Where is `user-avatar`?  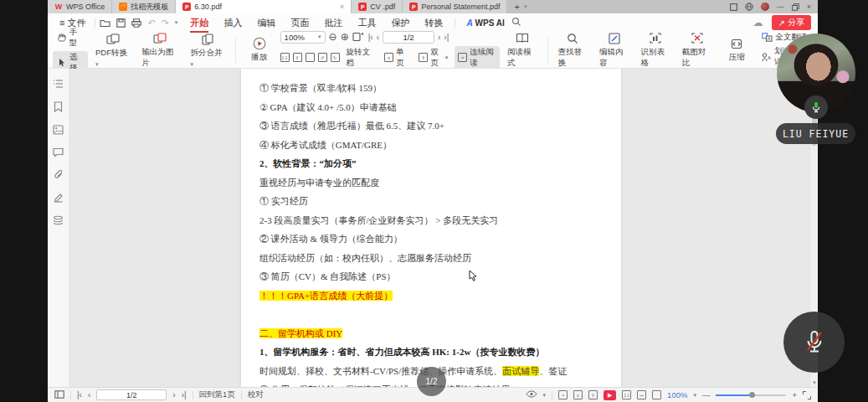 user-avatar is located at coordinates (765, 7).